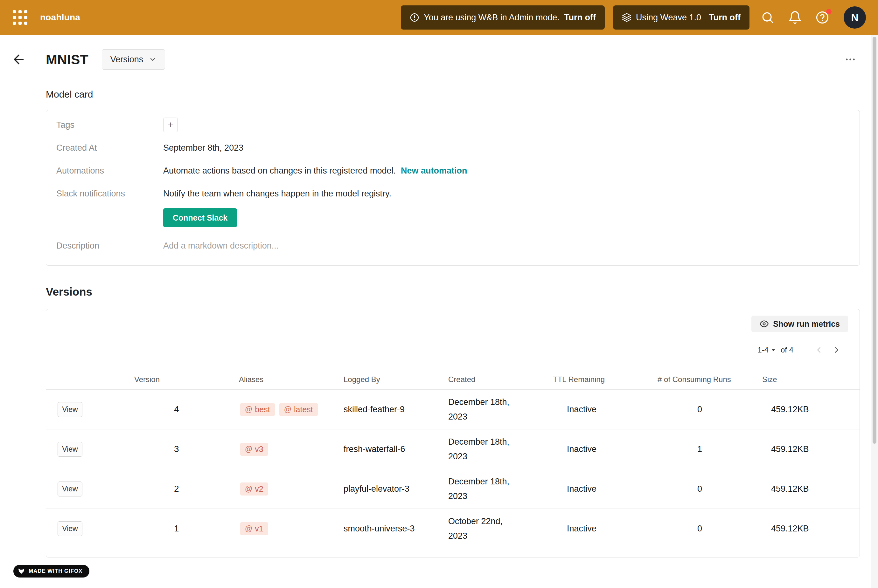 This screenshot has width=878, height=588. Describe the element at coordinates (203, 148) in the screenshot. I see `created-at-value: September 8th, 2023` at that location.